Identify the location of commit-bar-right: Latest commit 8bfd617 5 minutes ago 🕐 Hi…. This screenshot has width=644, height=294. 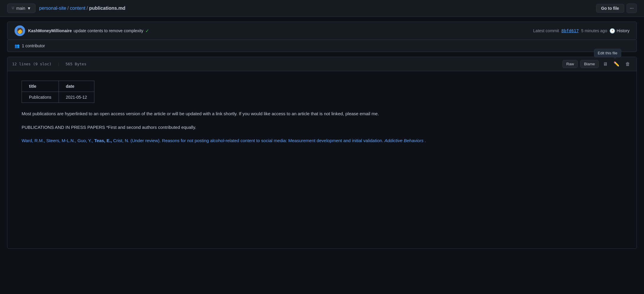
(581, 31).